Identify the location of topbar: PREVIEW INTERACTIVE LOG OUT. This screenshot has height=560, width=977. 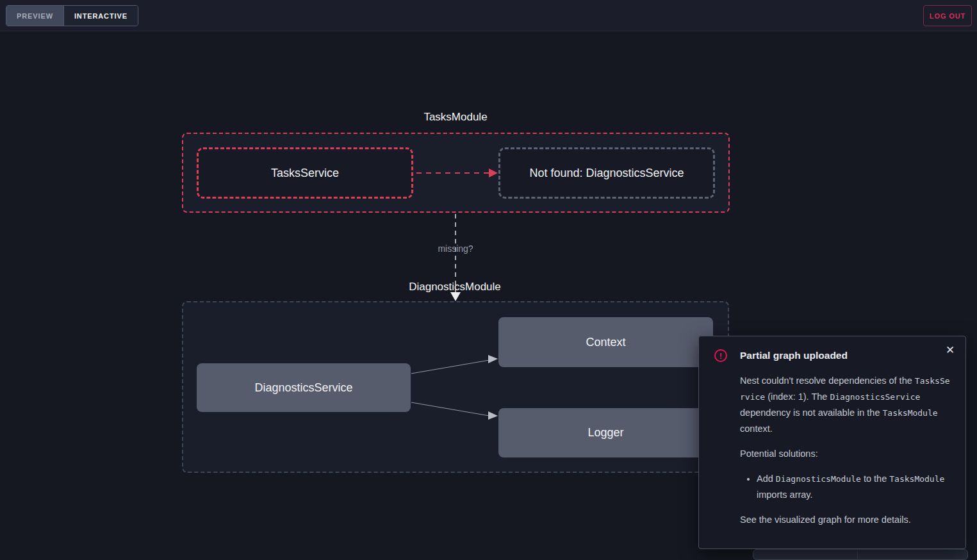
(488, 15).